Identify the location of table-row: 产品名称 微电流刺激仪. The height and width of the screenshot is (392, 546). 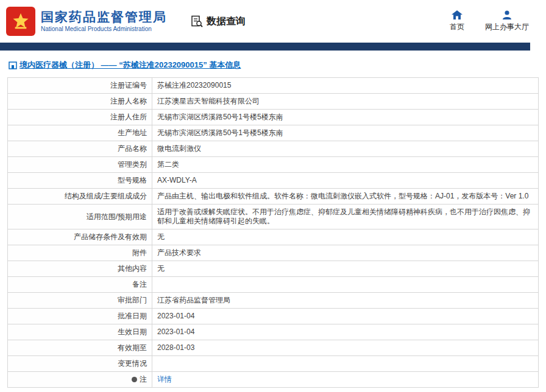
(273, 149).